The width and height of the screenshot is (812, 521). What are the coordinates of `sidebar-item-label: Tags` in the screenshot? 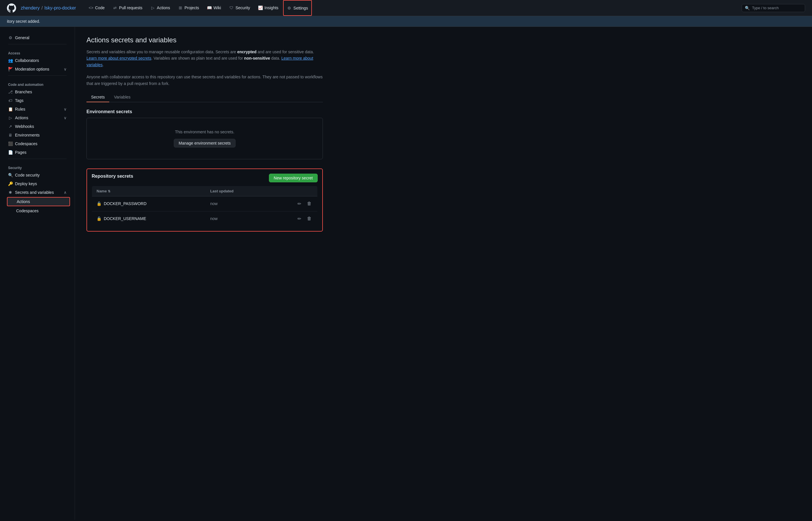 It's located at (19, 100).